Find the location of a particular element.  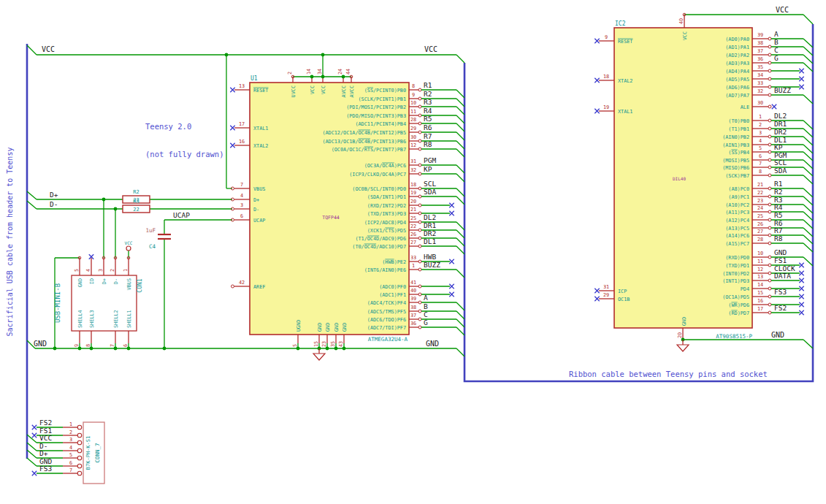

net-label: VCC is located at coordinates (45, 438).